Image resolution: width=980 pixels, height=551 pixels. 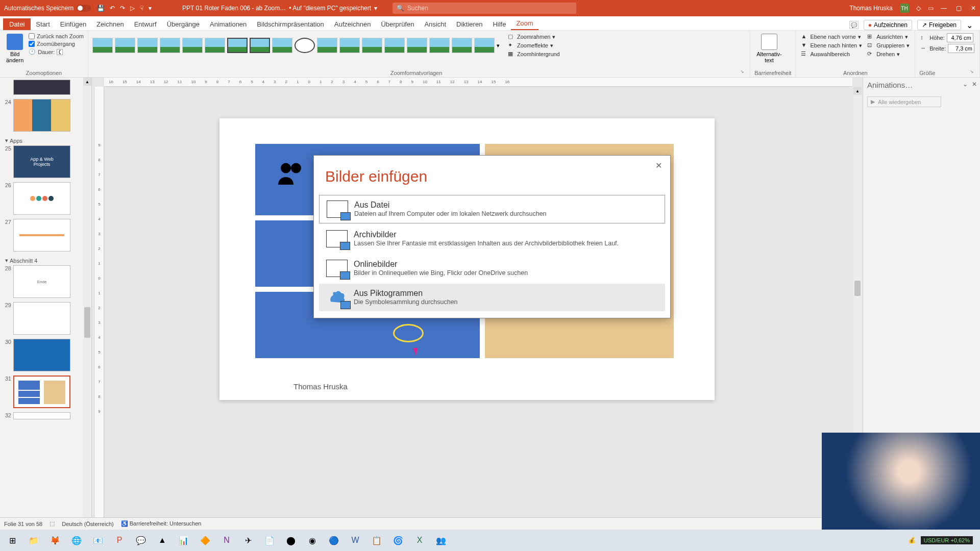 I want to click on width-input, so click(x=961, y=48).